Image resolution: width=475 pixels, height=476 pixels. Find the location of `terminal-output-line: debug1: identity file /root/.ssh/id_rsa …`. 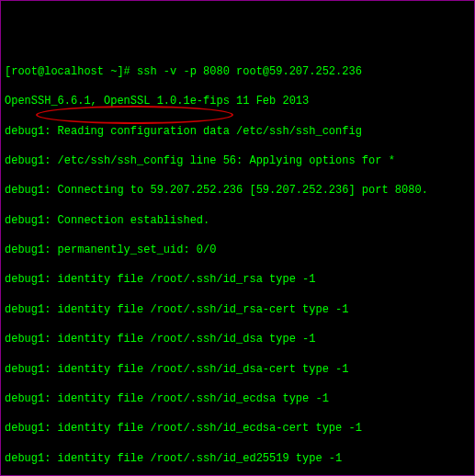

terminal-output-line: debug1: identity file /root/.ssh/id_rsa … is located at coordinates (237, 279).